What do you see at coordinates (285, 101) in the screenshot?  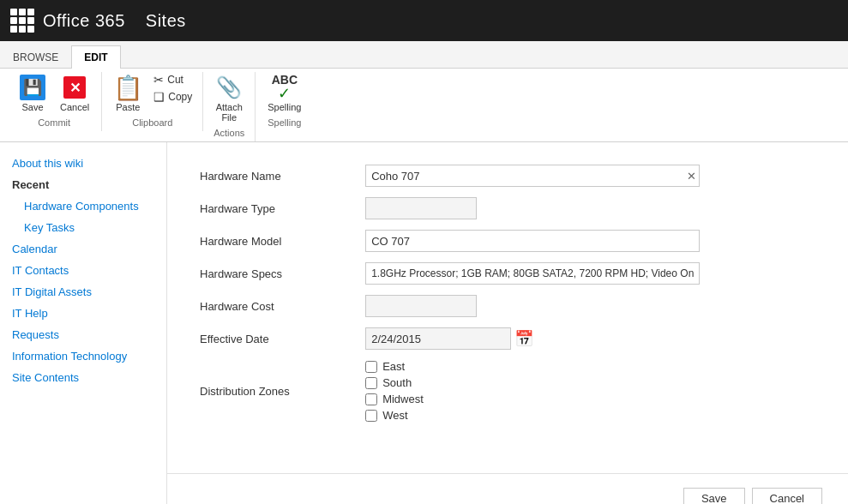 I see `ribbon-group-spelling: ABC ✓ Spelling Spelling` at bounding box center [285, 101].